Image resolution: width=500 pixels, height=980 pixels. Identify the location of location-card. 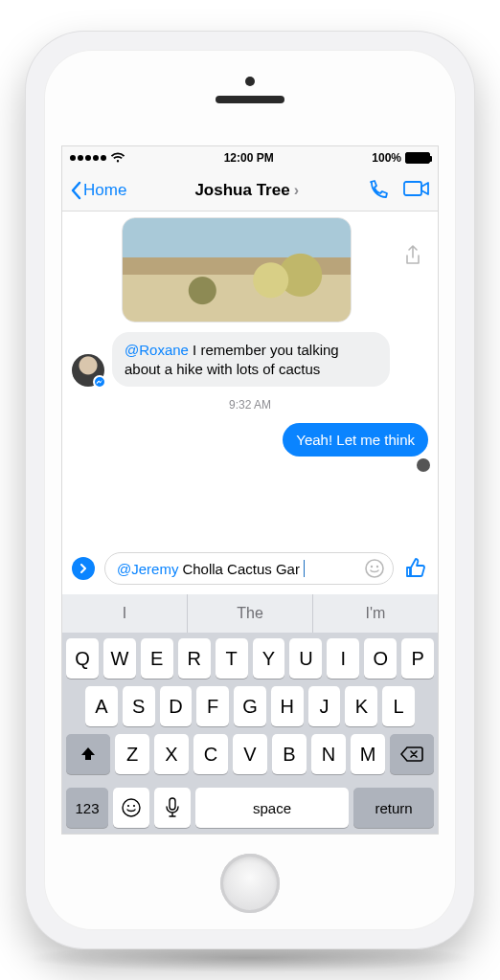
(237, 270).